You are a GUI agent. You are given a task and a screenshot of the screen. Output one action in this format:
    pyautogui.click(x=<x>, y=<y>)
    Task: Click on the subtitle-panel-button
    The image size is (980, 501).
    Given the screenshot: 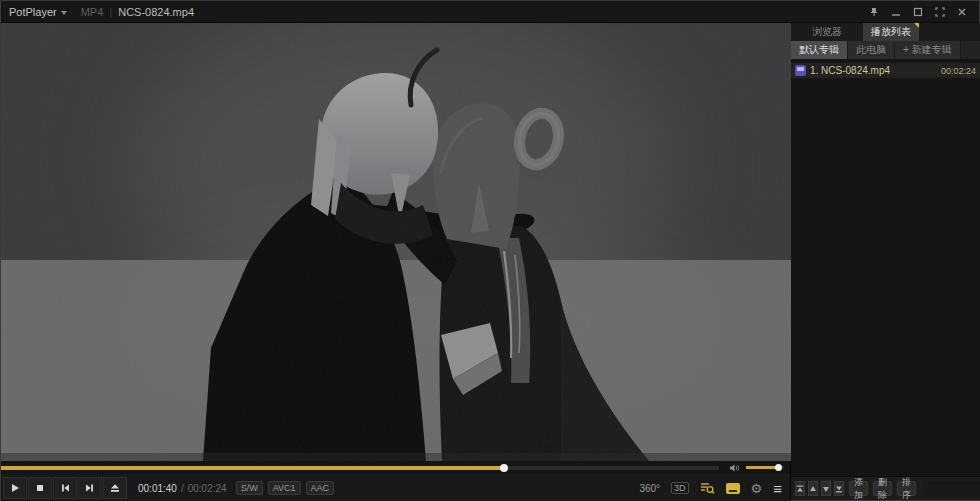 What is the action you would take?
    pyautogui.click(x=733, y=488)
    